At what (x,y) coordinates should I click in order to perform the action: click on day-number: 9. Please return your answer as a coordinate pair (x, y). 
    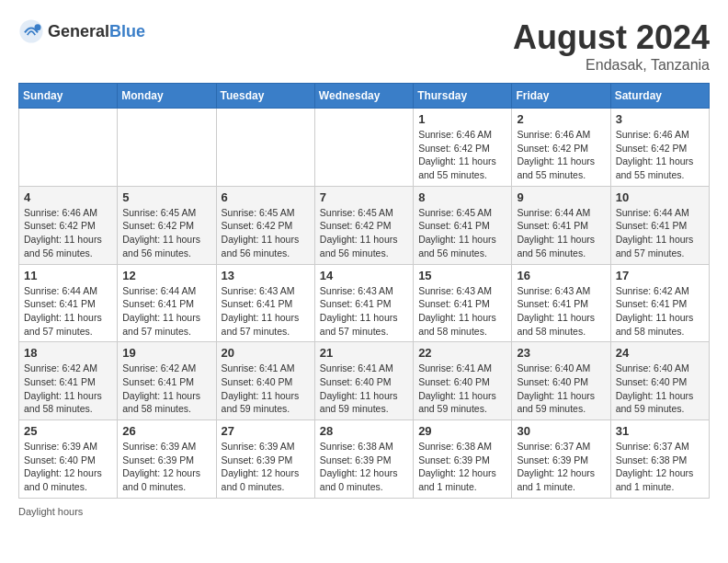
    Looking at the image, I should click on (561, 197).